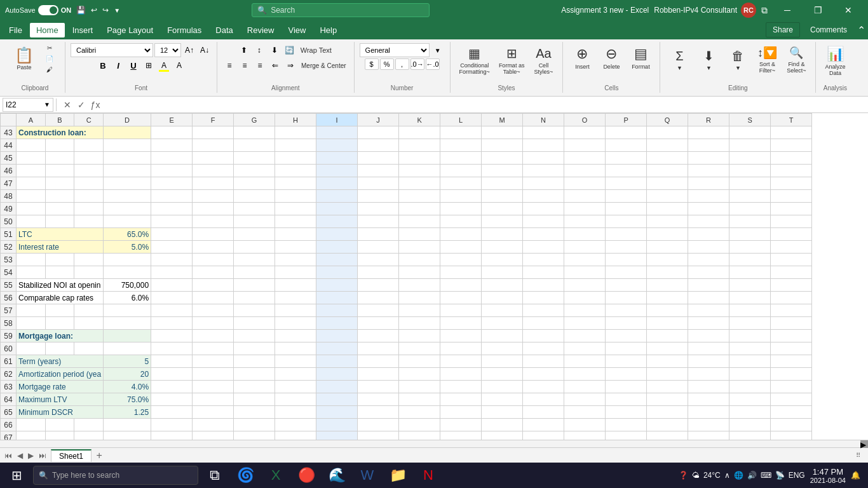  I want to click on restore-button: ❐, so click(818, 10).